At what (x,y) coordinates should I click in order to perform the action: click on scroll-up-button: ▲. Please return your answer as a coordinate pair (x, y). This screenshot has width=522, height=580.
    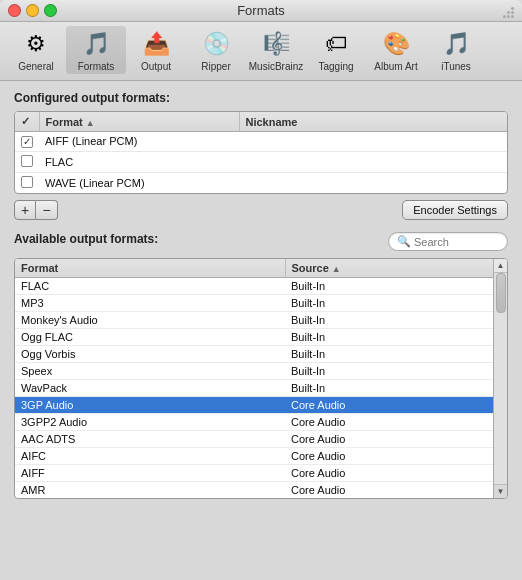
    Looking at the image, I should click on (501, 266).